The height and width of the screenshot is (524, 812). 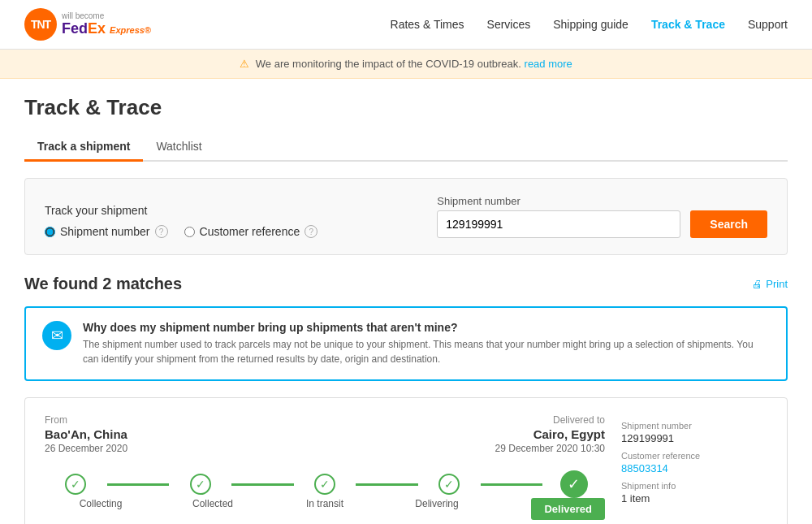 I want to click on tabs: Track a shipment Watchlist, so click(x=406, y=148).